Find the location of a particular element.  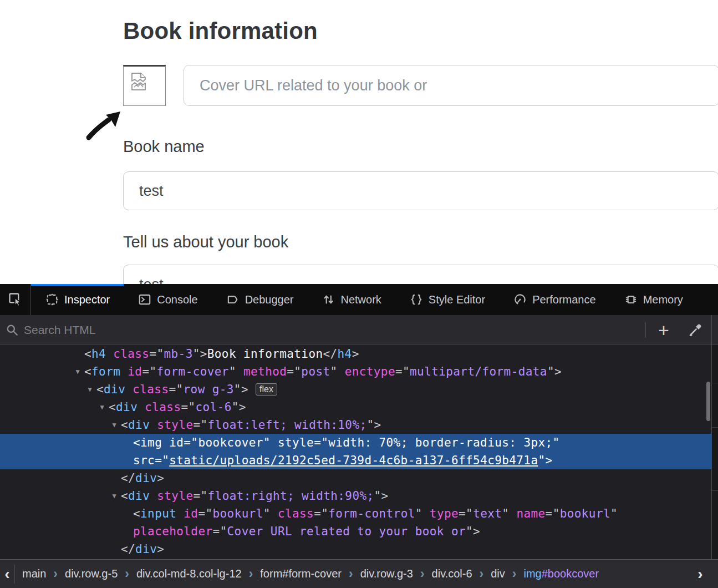

breadcrumb-item-text: div.col-6 is located at coordinates (452, 574).